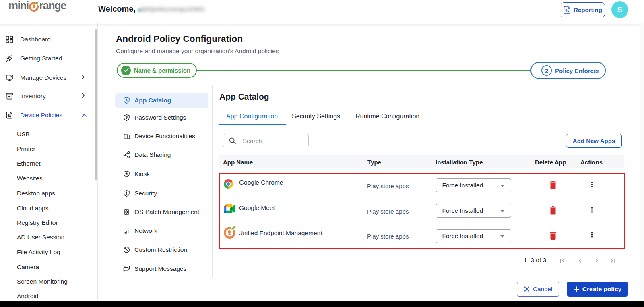 The width and height of the screenshot is (644, 307). What do you see at coordinates (19, 6) in the screenshot?
I see `svg-text: mini` at bounding box center [19, 6].